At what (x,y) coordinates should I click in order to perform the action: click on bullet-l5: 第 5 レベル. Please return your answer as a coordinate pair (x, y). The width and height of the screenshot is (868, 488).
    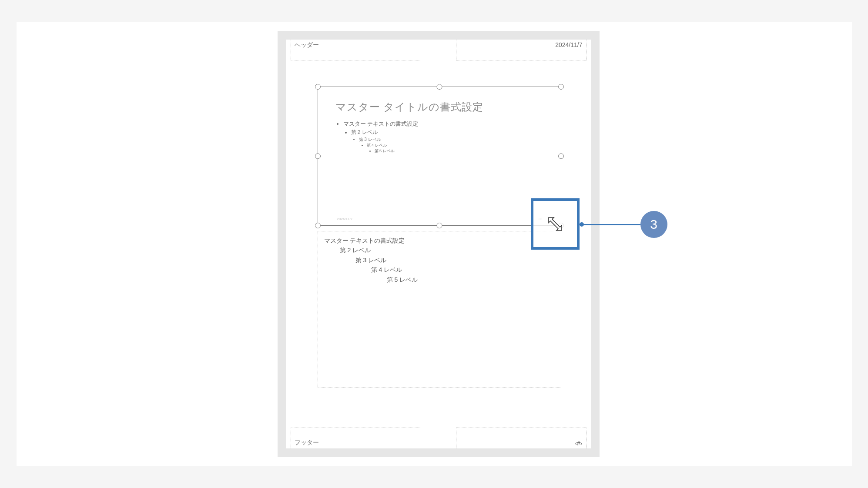
    Looking at the image, I should click on (385, 151).